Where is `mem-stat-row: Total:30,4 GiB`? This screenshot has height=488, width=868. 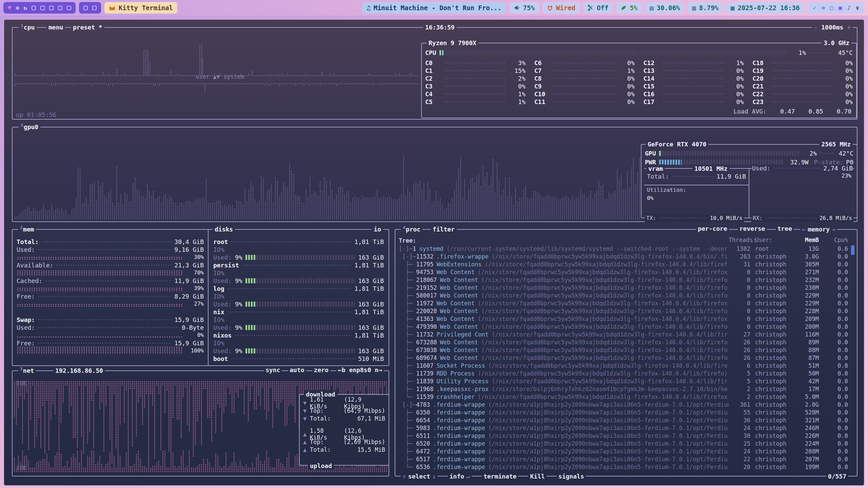 mem-stat-row: Total:30,4 GiB is located at coordinates (110, 242).